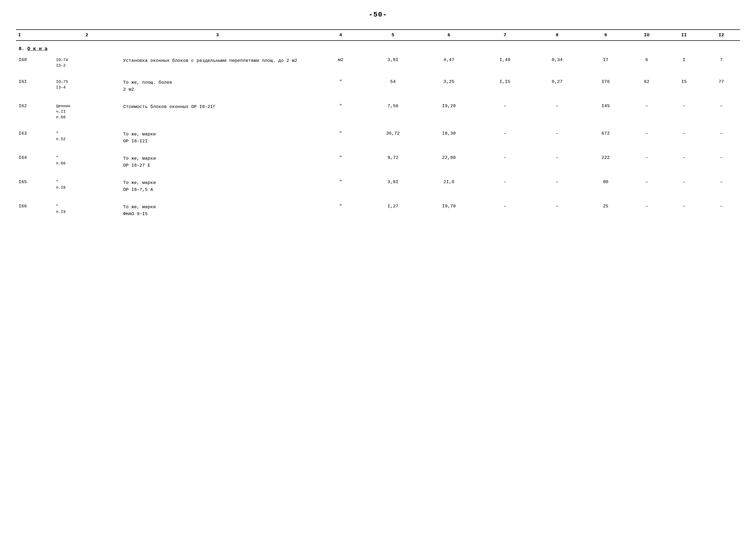 This screenshot has width=756, height=551. What do you see at coordinates (218, 138) in the screenshot?
I see `row-description: То же, маркиОР I8–I2I` at bounding box center [218, 138].